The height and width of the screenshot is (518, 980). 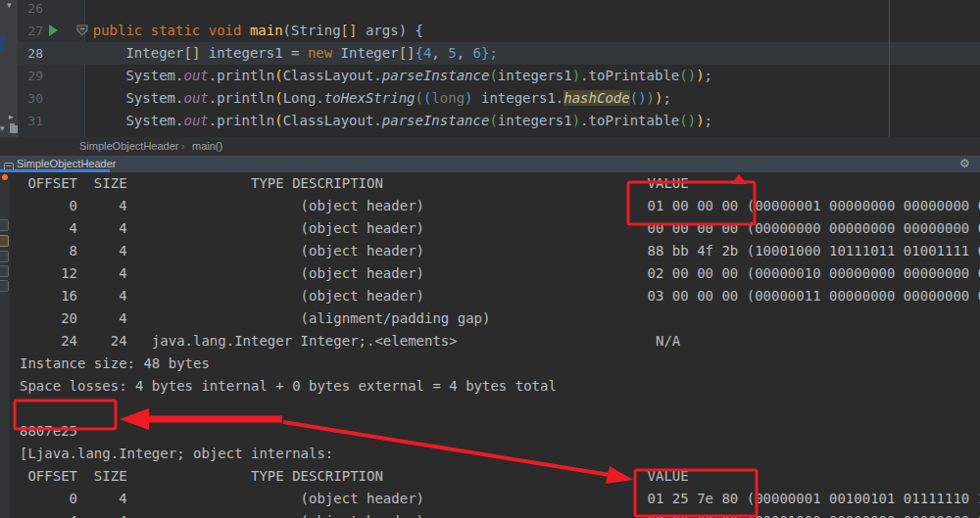 I want to click on tab-simpleobjectheader: SimpleObjectHeader ×, so click(x=55, y=165).